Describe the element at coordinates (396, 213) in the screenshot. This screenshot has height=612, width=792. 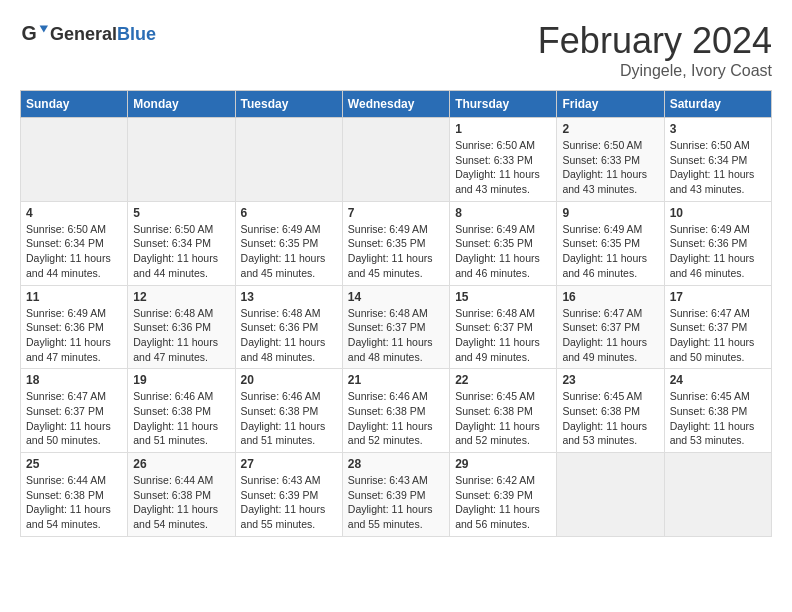
I see `day-number: 7` at that location.